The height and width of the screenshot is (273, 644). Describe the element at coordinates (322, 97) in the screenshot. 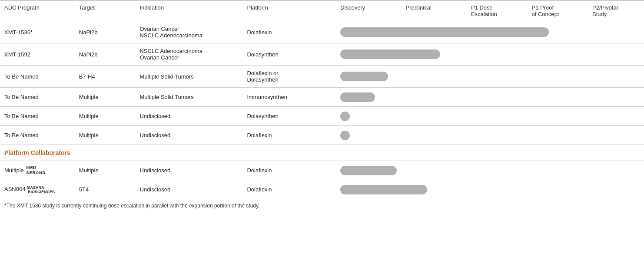

I see `table-row: To Be NamedMultipleMultiple Solid Tumors…` at that location.